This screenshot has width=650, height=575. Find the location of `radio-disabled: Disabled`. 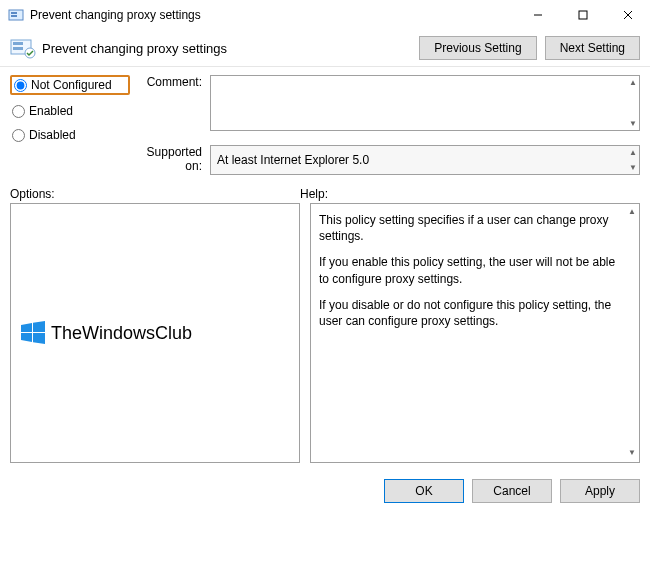

radio-disabled: Disabled is located at coordinates (70, 135).